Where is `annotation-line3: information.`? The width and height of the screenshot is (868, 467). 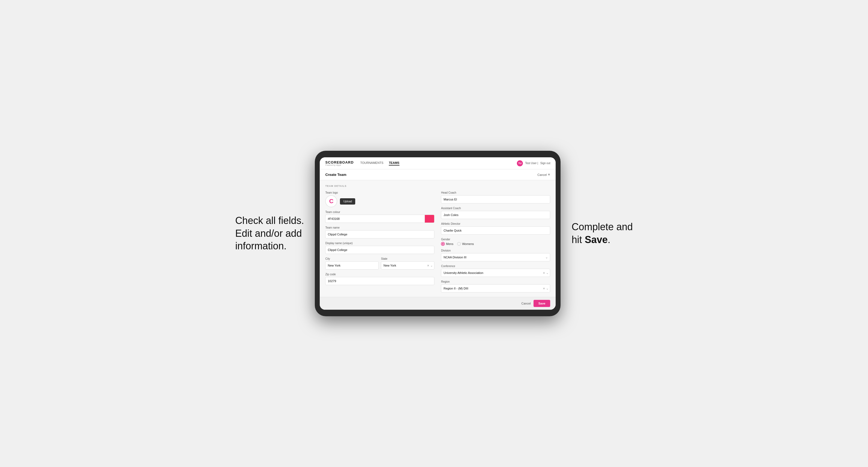 annotation-line3: information. is located at coordinates (261, 246).